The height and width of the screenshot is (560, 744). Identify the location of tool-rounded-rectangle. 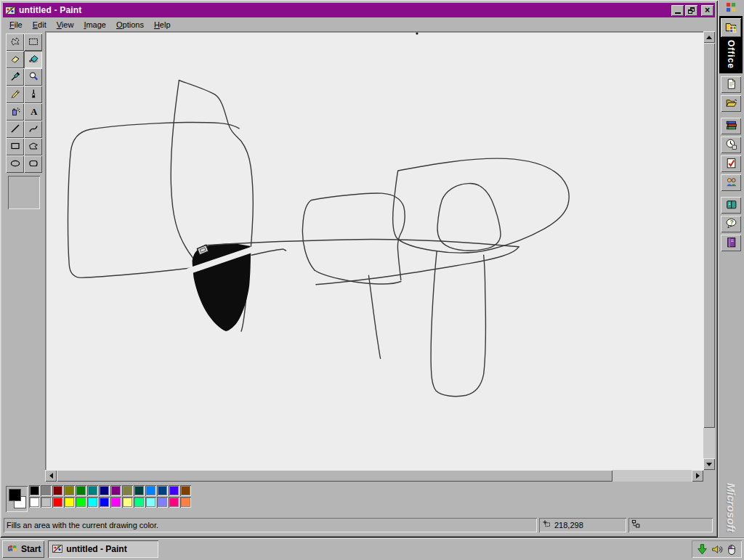
(33, 164).